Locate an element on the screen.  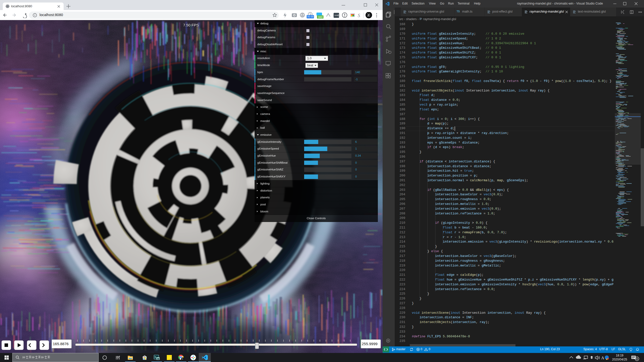
svg-text: 05:00 is located at coordinates (310, 17).